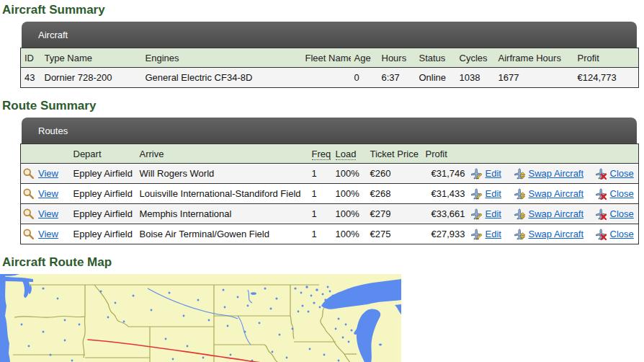  I want to click on route-arrive: Memphis International, so click(222, 214).